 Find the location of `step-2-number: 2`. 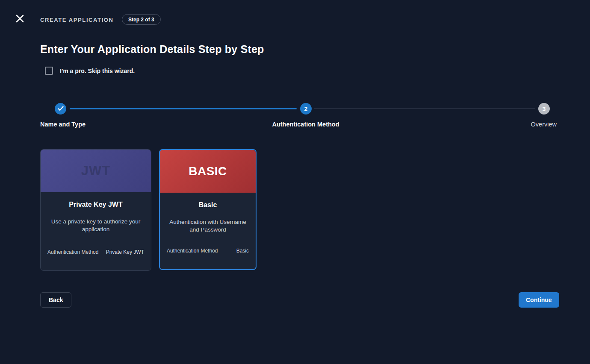

step-2-number: 2 is located at coordinates (306, 109).